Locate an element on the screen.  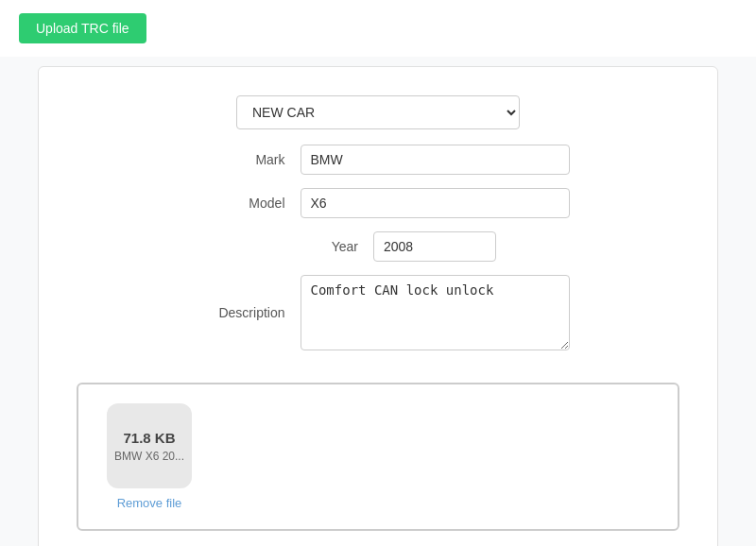
model-row: Model is located at coordinates (378, 203).